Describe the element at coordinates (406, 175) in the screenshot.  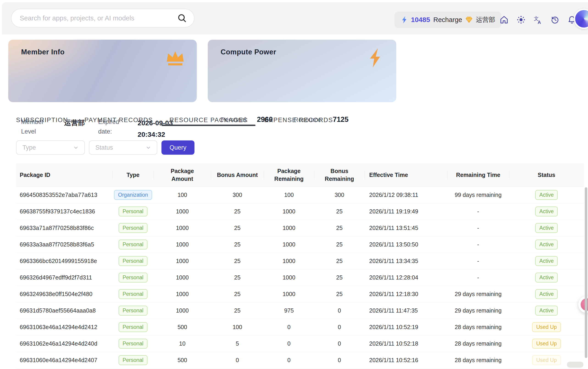
I see `col-effective-time: Effective Time` at that location.